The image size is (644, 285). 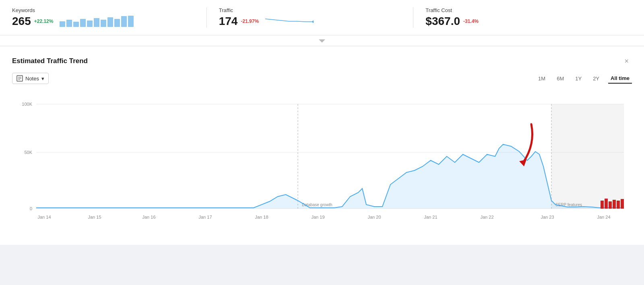 What do you see at coordinates (322, 78) in the screenshot?
I see `chart-controls: Notes ▾ 1M 6M 1Y 2Y All time` at bounding box center [322, 78].